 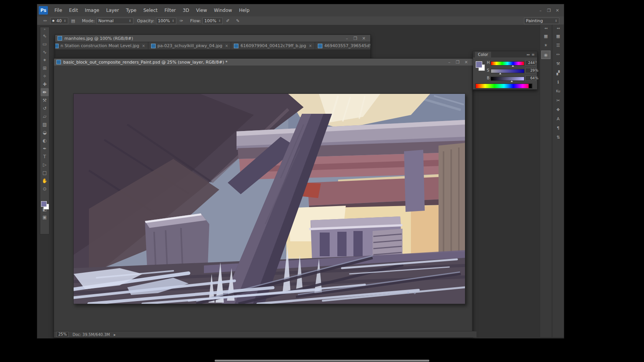 What do you see at coordinates (531, 70) in the screenshot?
I see `saturation-value-input: 29` at bounding box center [531, 70].